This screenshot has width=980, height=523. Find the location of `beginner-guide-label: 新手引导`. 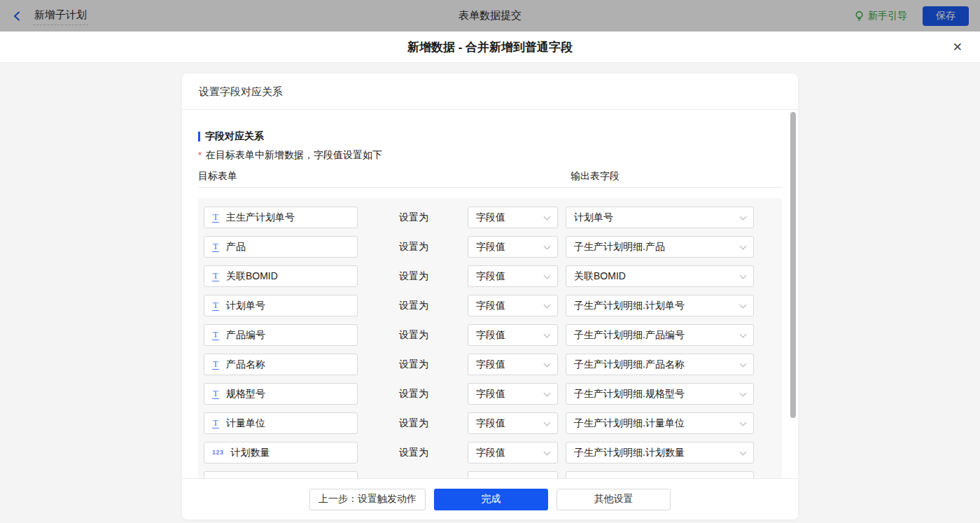

beginner-guide-label: 新手引导 is located at coordinates (888, 16).